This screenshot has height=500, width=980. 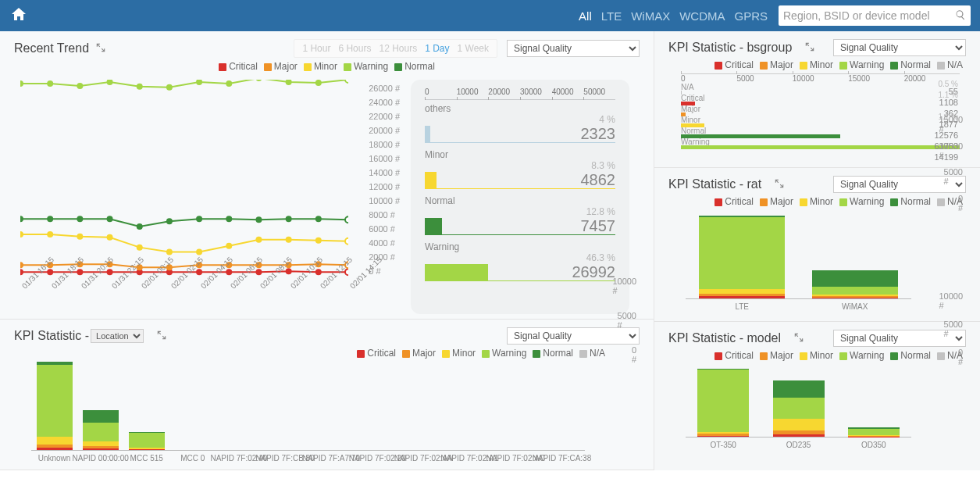 I want to click on nav-tabs: AllLTEWiMAXWCDMAGPRS, so click(x=673, y=16).